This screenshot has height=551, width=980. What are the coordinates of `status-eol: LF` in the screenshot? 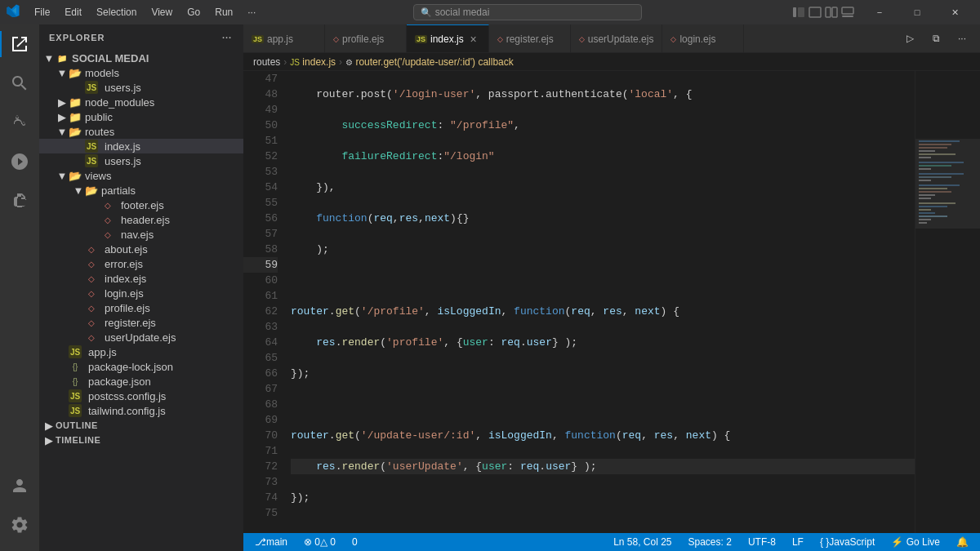 It's located at (798, 542).